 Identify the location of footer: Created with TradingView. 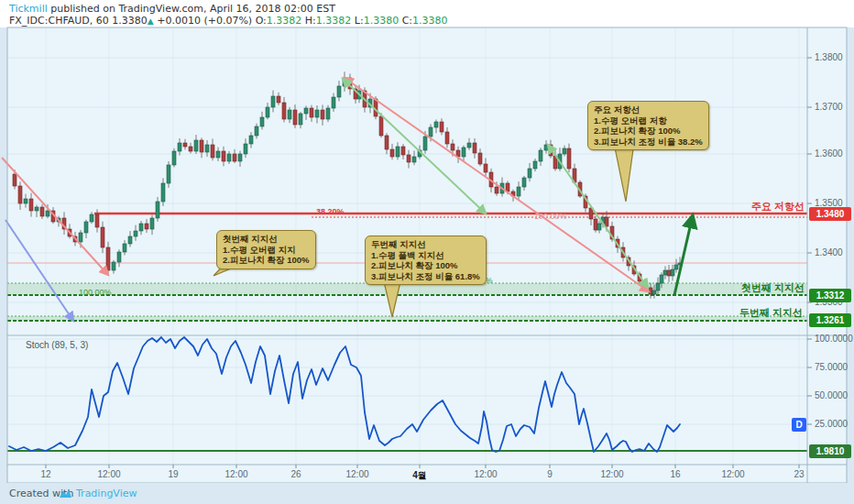
(427, 493).